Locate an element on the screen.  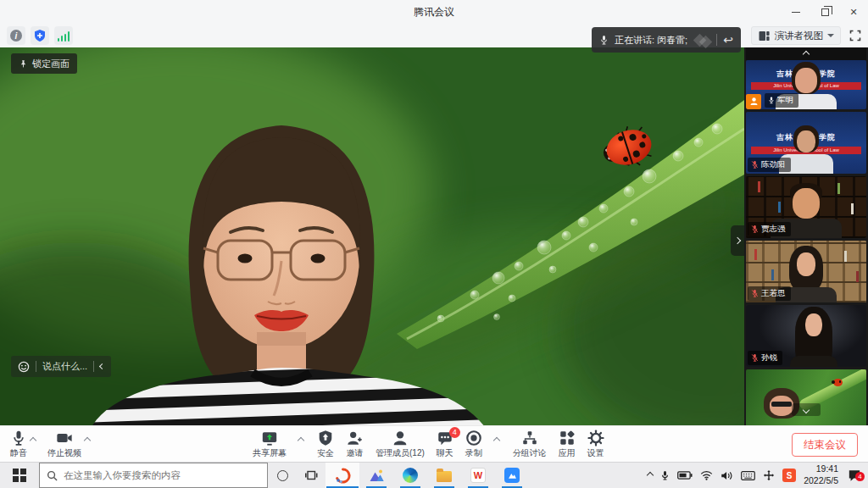
taskbar-search is located at coordinates (153, 475).